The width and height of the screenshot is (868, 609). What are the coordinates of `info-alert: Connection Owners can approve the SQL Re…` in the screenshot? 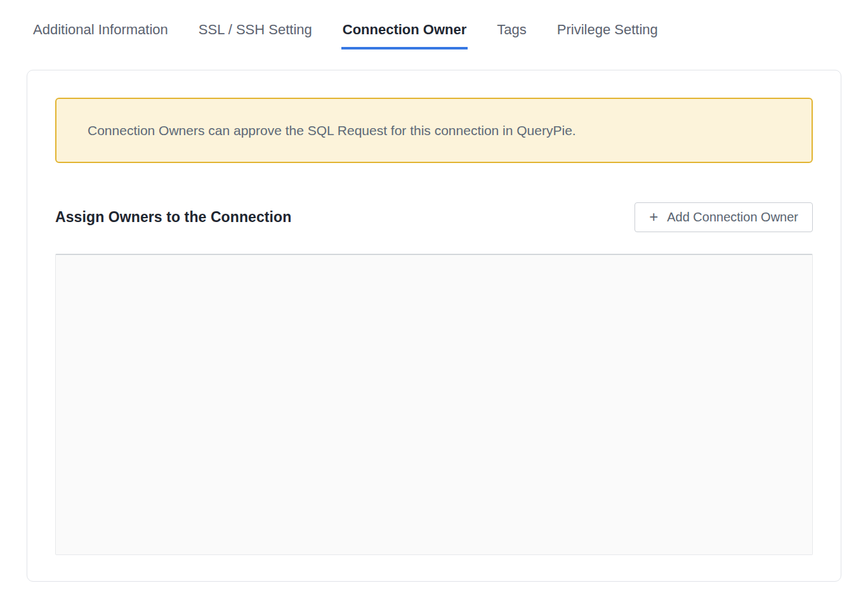 It's located at (434, 131).